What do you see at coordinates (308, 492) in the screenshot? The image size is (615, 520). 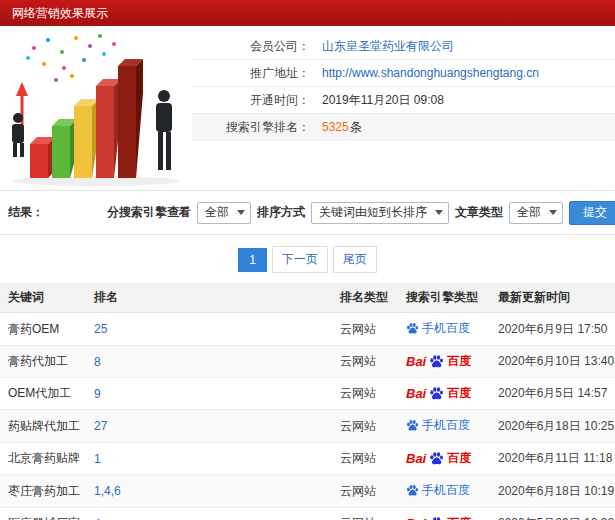 I see `table-row: 枣庄膏药加工1,4,6云网站手机百度2020年6月18日 10:19` at bounding box center [308, 492].